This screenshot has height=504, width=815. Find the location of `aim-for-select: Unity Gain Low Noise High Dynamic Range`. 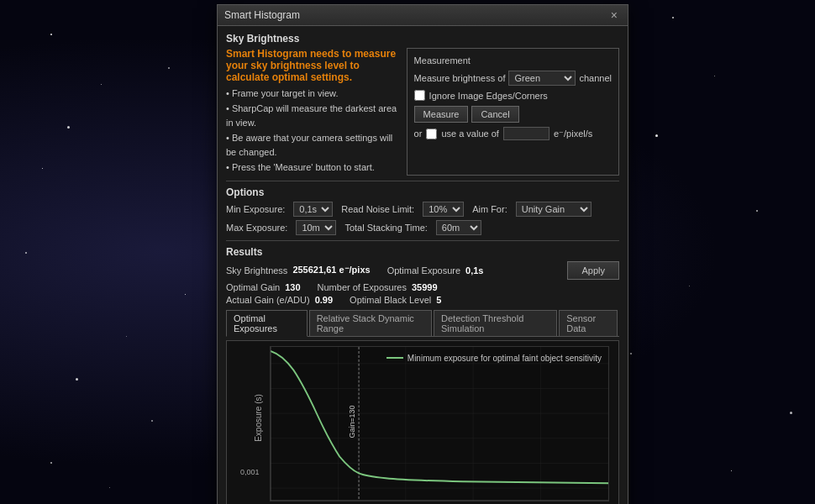

aim-for-select: Unity Gain Low Noise High Dynamic Range is located at coordinates (554, 209).